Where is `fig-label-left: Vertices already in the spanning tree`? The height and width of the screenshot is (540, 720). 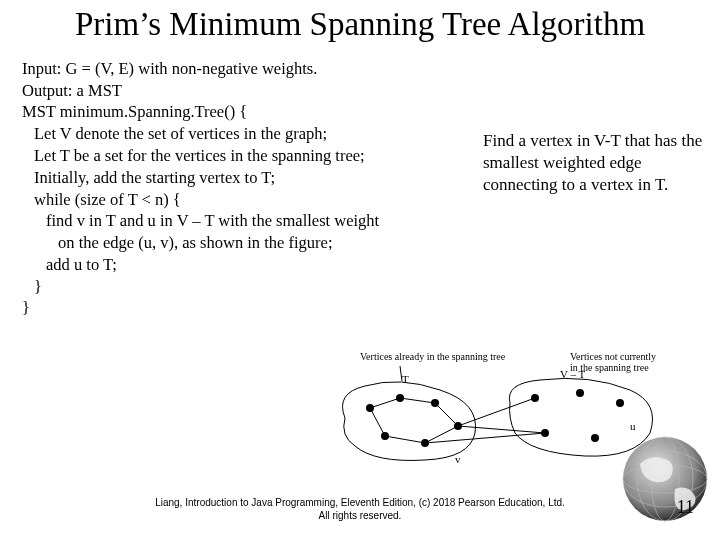 fig-label-left: Vertices already in the spanning tree is located at coordinates (433, 356).